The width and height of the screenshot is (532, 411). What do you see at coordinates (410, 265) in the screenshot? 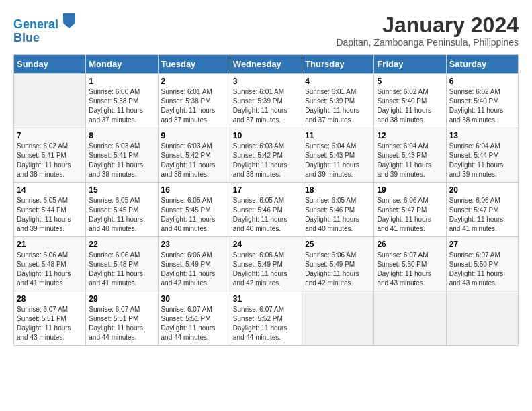
I see `calendar-cell: 26Sunrise: 6:07 AM Sunset: 5:50 PM Dayli…` at bounding box center [410, 265].